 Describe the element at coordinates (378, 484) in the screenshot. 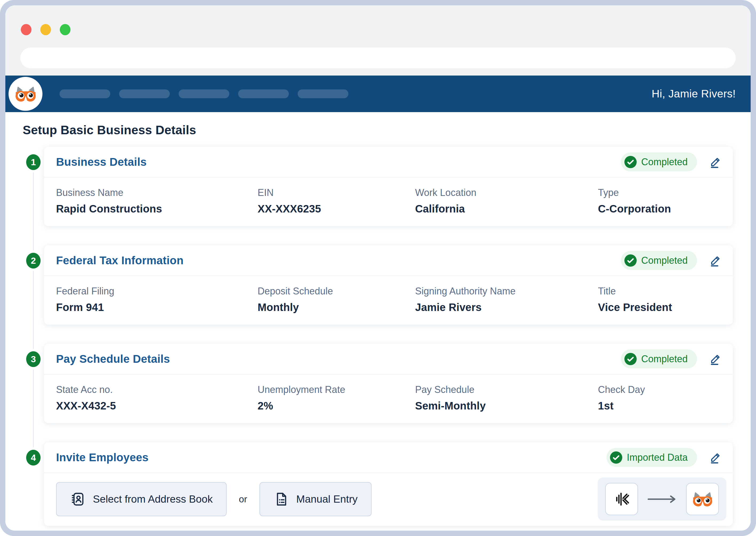

I see `section-invite-employees: 4 Invite Employees Imported Data` at that location.